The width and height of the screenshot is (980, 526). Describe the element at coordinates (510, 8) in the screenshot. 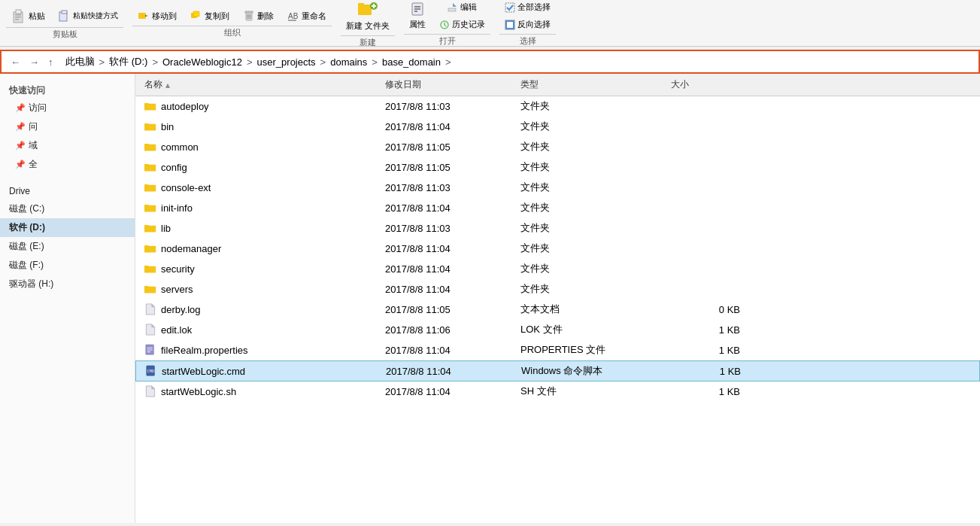

I see `select-all-icon` at that location.